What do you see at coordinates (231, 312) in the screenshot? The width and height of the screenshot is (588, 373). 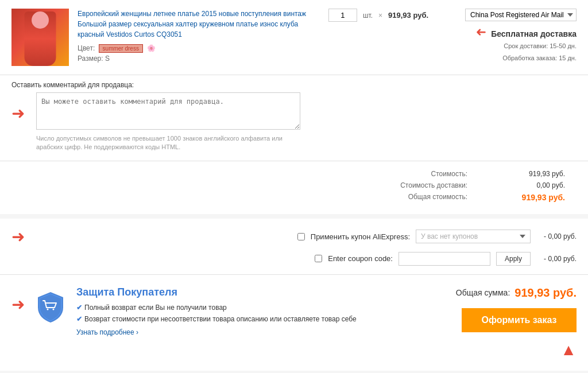 I see `buyer-protection: ➜ Защита Покупателя ✔ Полный в` at bounding box center [231, 312].